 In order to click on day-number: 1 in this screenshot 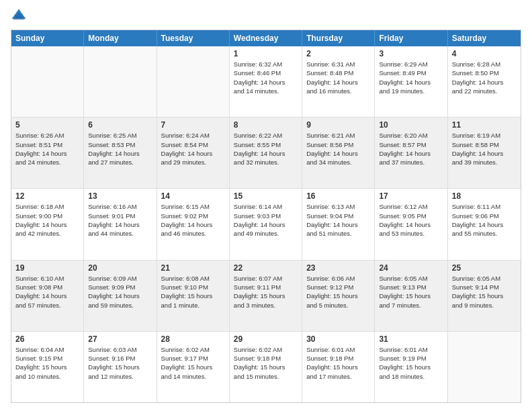, I will do `click(266, 54)`.